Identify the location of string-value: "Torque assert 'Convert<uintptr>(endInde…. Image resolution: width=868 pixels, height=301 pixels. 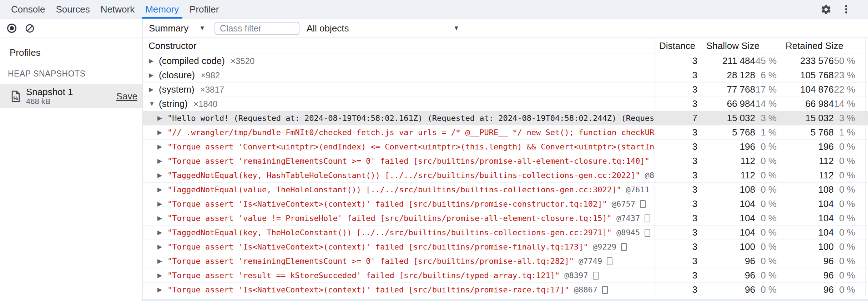
(411, 147).